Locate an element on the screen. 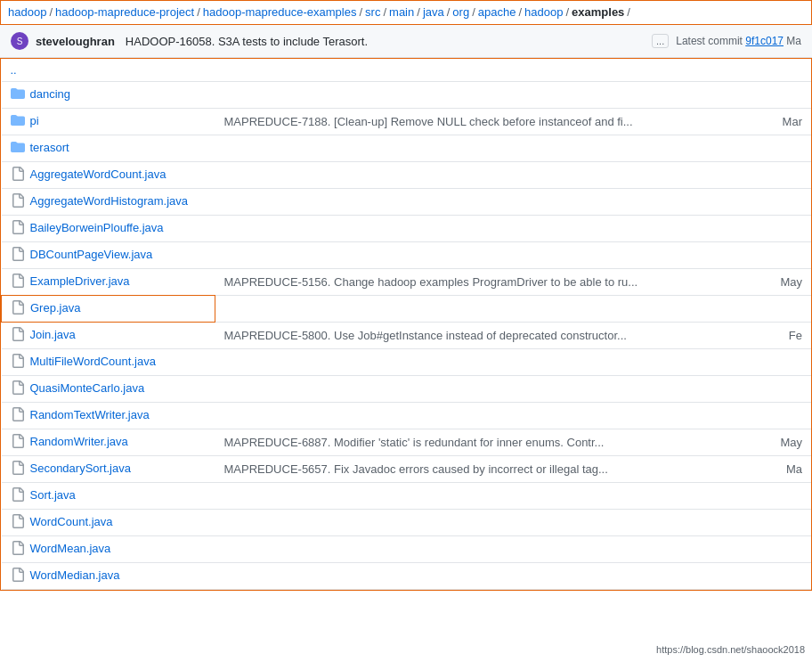 The image size is (812, 662). breadcrumb: hadoop / hadoop-mapreduce-project / hado… is located at coordinates (406, 12).